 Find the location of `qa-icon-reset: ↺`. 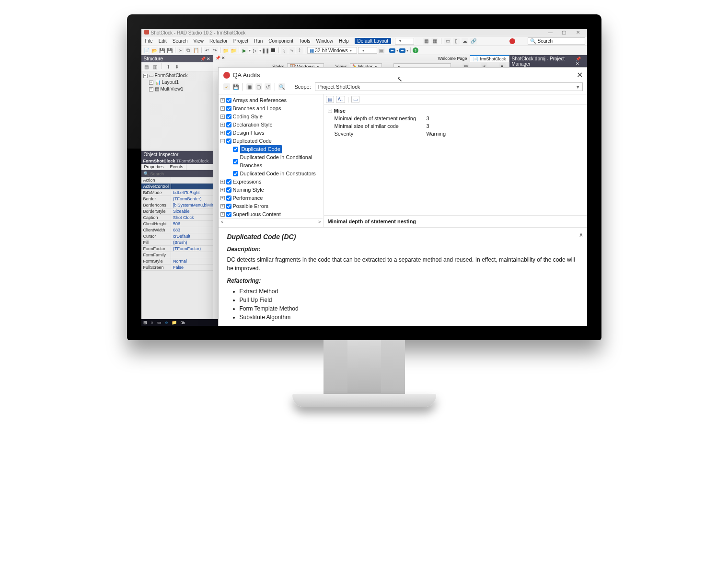

qa-icon-reset: ↺ is located at coordinates (268, 87).